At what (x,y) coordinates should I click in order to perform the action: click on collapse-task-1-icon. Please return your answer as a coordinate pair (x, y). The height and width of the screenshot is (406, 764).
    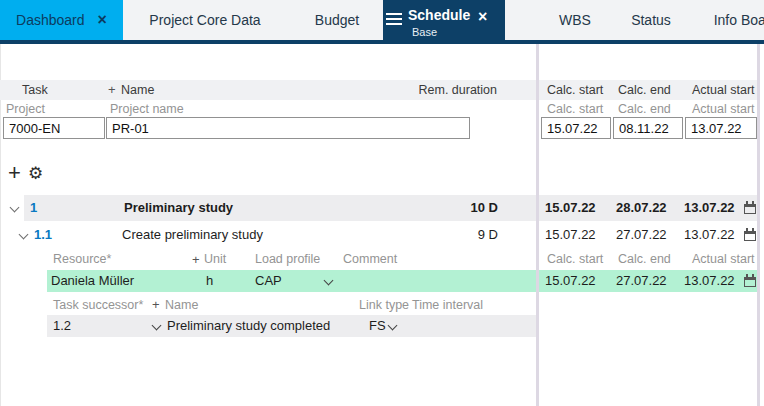
    Looking at the image, I should click on (15, 208).